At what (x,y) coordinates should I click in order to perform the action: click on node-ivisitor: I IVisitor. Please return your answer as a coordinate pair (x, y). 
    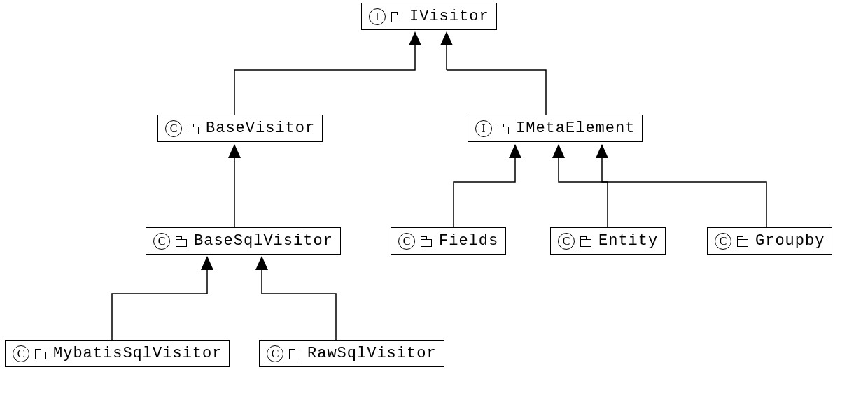
    Looking at the image, I should click on (429, 17).